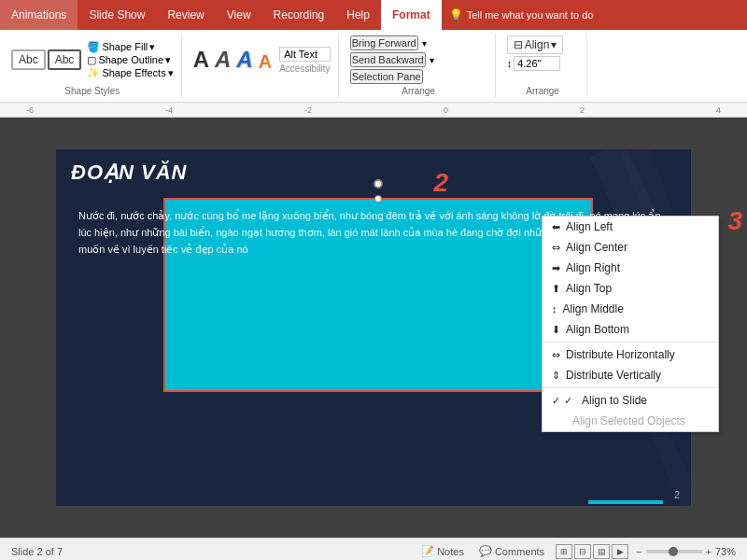 This screenshot has height=560, width=747. I want to click on dist-vert-icon: ⇕, so click(557, 375).